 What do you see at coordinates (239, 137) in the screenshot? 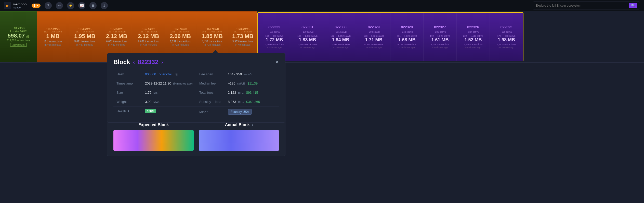
I see `actual-block-col: Actual Block ℹ` at bounding box center [239, 137].